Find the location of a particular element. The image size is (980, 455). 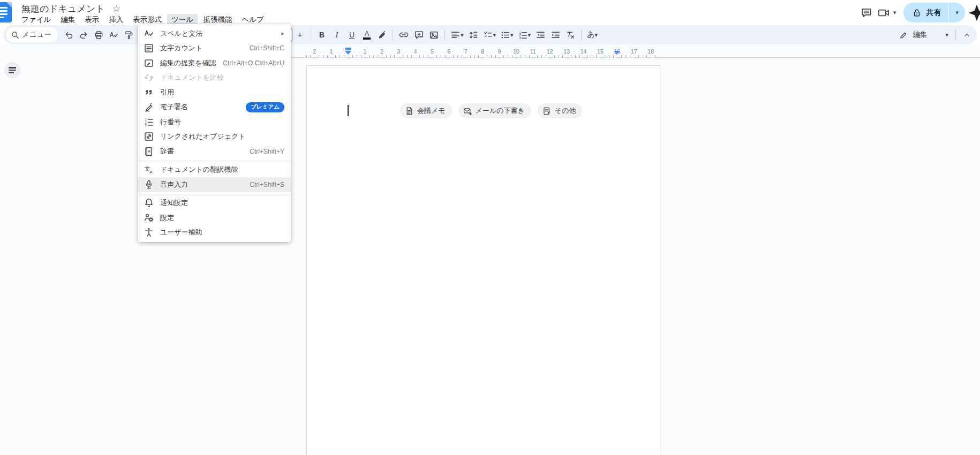

gemini-icon is located at coordinates (974, 13).